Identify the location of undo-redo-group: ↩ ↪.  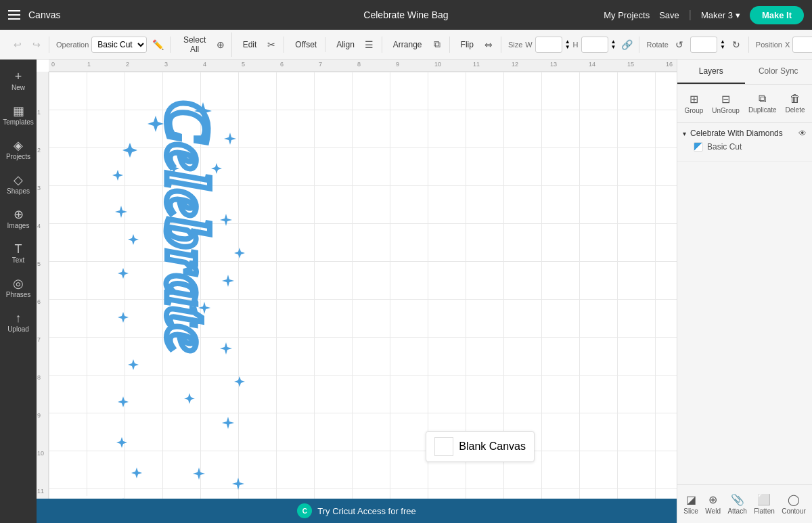
(27, 45).